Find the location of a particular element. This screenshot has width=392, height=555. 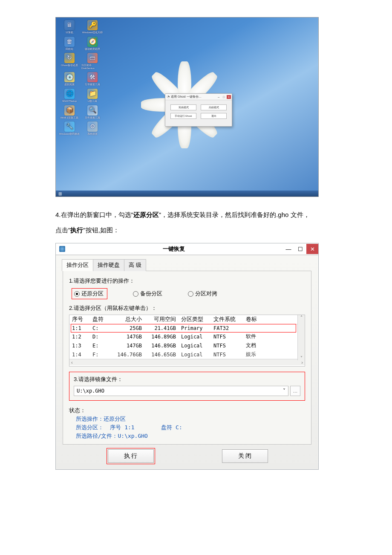

status-file: 所选路径/文件：U:\xp.GHO is located at coordinates (187, 436).